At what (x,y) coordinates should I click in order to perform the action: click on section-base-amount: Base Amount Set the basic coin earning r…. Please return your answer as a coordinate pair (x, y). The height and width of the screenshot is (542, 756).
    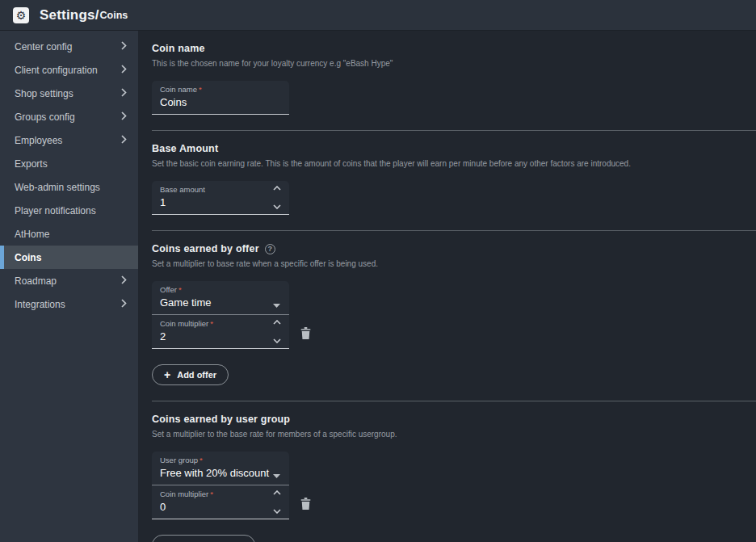
    Looking at the image, I should click on (454, 181).